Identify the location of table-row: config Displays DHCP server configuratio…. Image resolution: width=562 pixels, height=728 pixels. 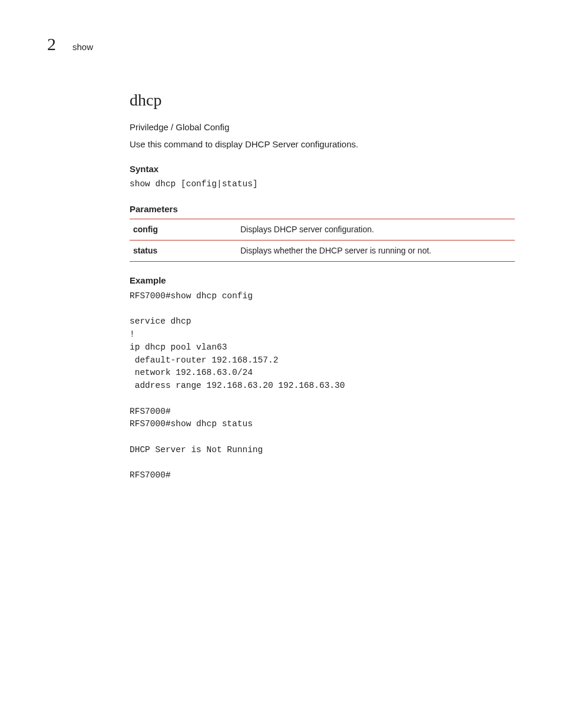
(322, 229).